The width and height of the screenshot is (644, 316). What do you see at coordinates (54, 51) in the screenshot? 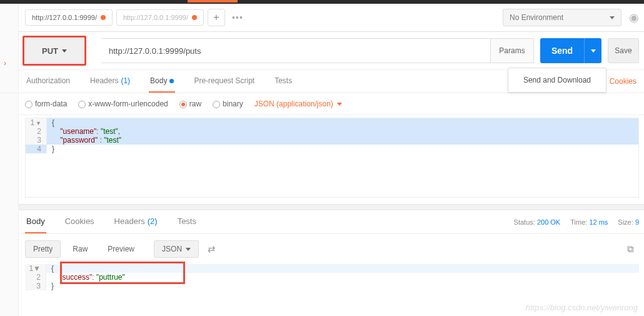
I see `method-select: PUT` at bounding box center [54, 51].